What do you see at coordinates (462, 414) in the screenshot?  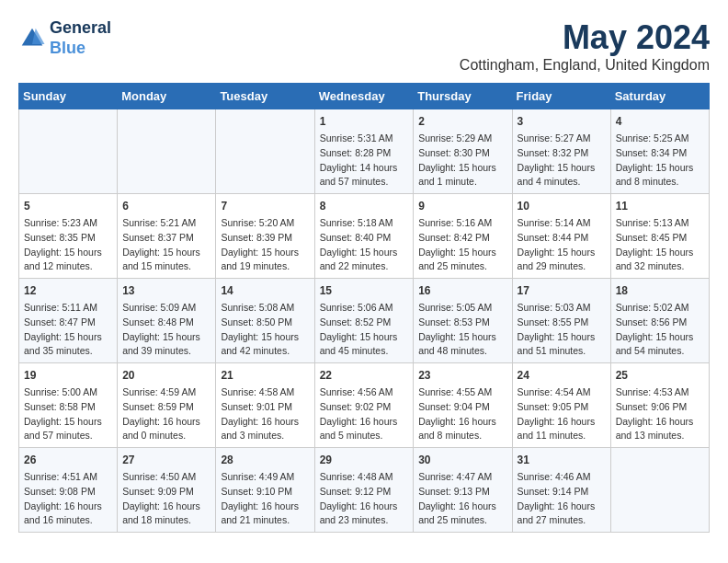 I see `day-info: Sunrise: 4:55 AMSunset: 9:04 PMDaylight:…` at bounding box center [462, 414].